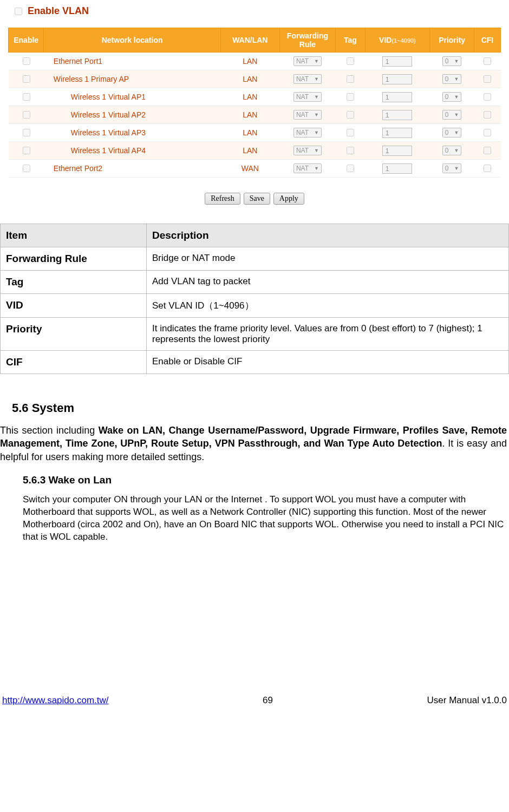  What do you see at coordinates (260, 408) in the screenshot?
I see `section-heading: 5.6 System` at bounding box center [260, 408].